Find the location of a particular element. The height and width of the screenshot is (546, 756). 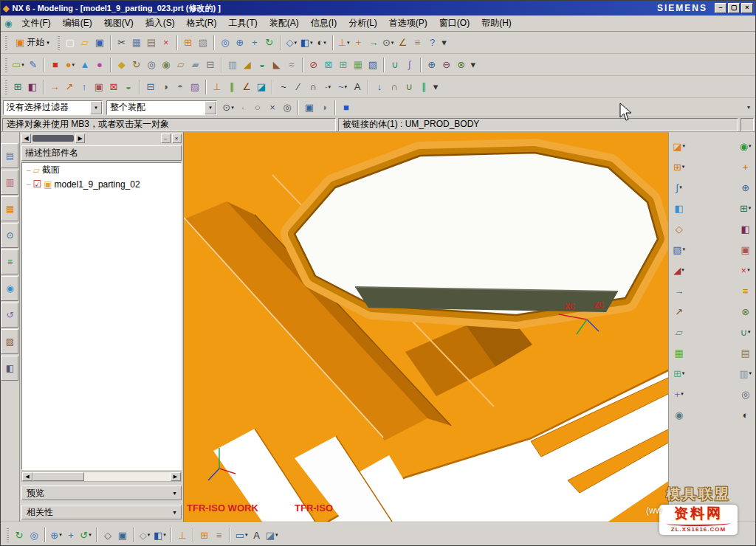

dependencies-section: 相关性 ▾ is located at coordinates (102, 512).